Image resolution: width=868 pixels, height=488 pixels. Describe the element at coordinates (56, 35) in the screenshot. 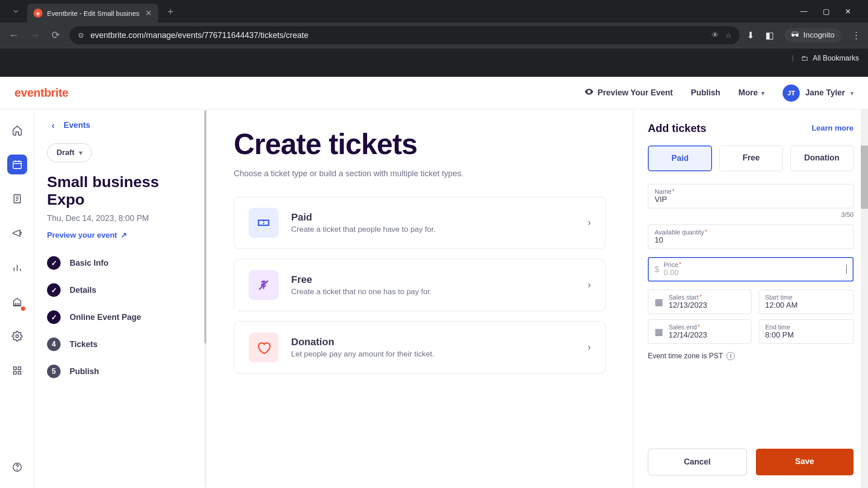

I see `reload-button: ⟳` at that location.